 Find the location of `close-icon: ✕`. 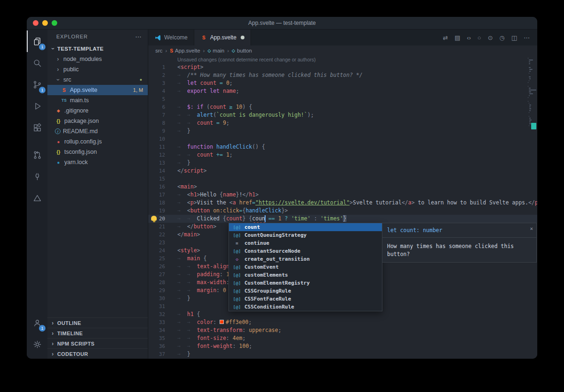

close-icon: ✕ is located at coordinates (531, 229).